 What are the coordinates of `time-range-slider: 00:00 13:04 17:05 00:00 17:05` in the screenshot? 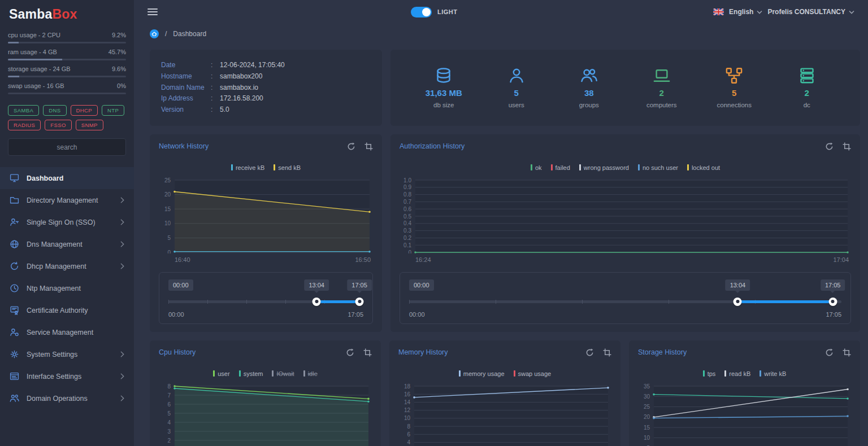 It's located at (266, 298).